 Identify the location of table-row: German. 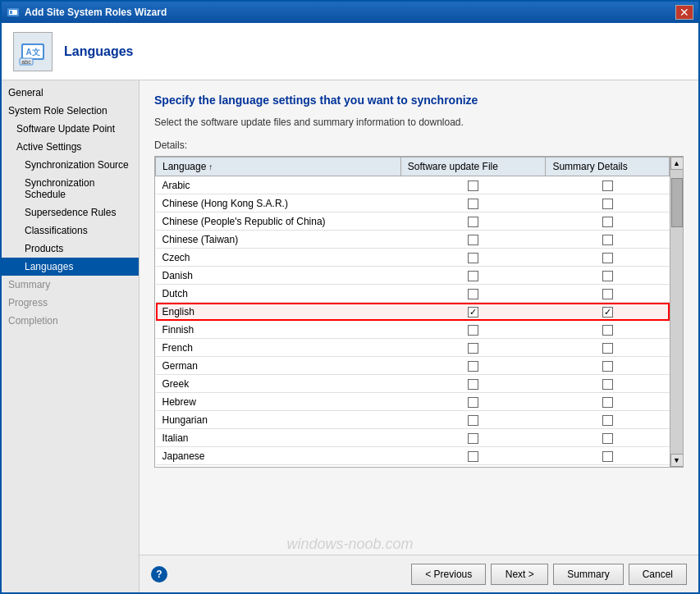
(413, 366).